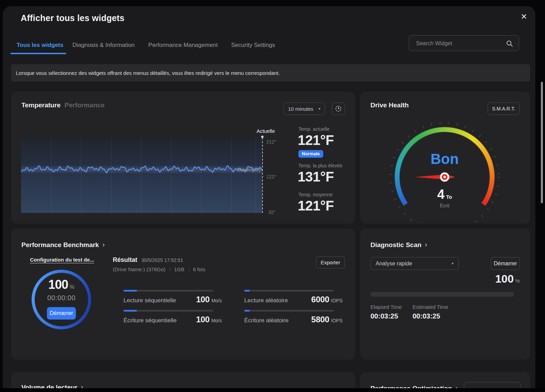  What do you see at coordinates (72, 18) in the screenshot?
I see `page-title: Afficher tous les widgets` at bounding box center [72, 18].